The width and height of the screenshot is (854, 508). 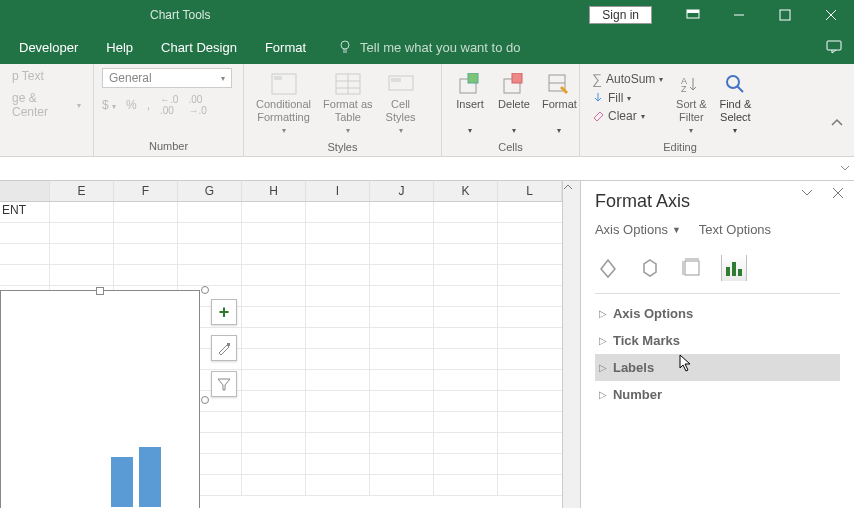 What do you see at coordinates (120, 47) in the screenshot?
I see `tab-help: Help` at bounding box center [120, 47].